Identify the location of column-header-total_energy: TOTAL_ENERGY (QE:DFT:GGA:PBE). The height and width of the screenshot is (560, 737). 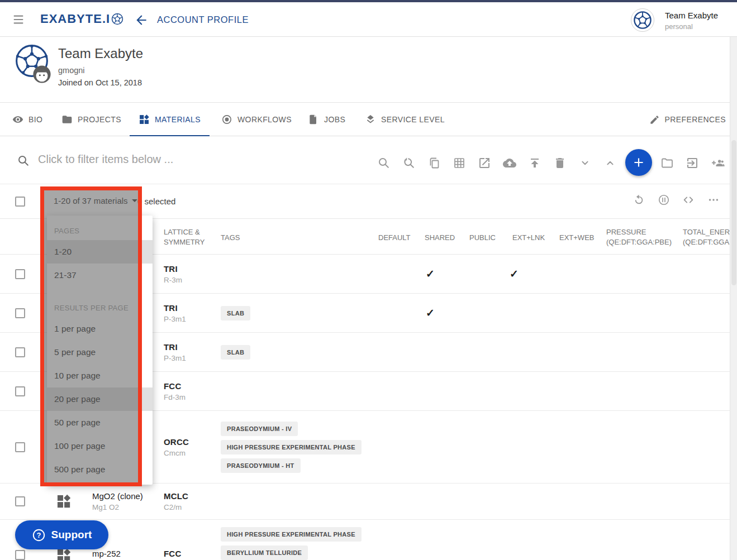
(706, 237).